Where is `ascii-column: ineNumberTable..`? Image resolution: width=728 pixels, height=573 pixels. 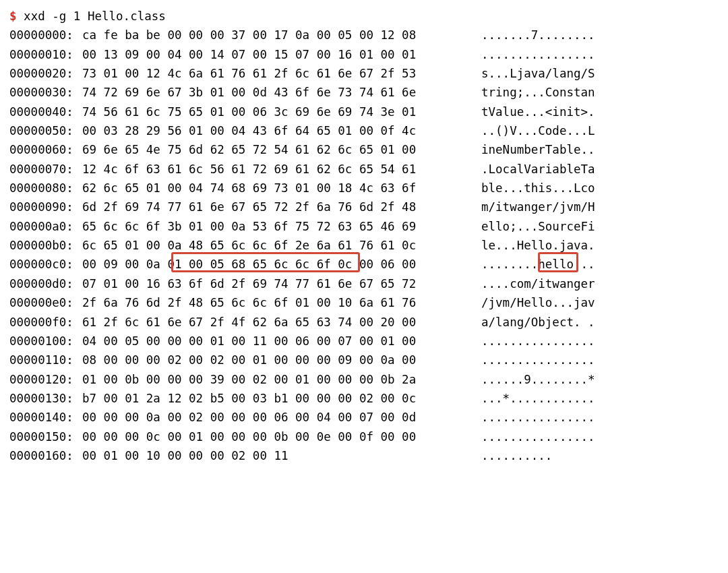 ascii-column: ineNumberTable.. is located at coordinates (538, 150).